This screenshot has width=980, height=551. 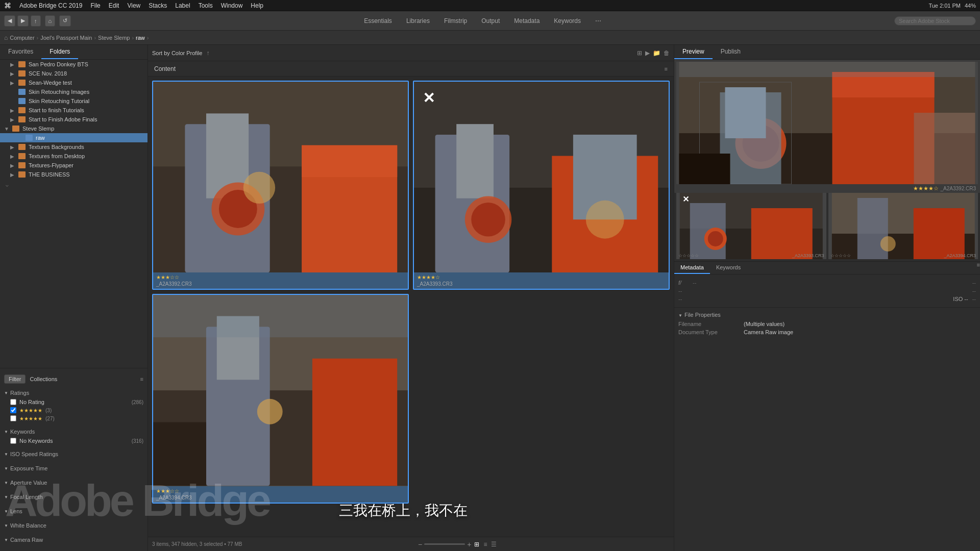 What do you see at coordinates (74, 540) in the screenshot?
I see `filter-cameraraw-title: Camera Raw` at bounding box center [74, 540].